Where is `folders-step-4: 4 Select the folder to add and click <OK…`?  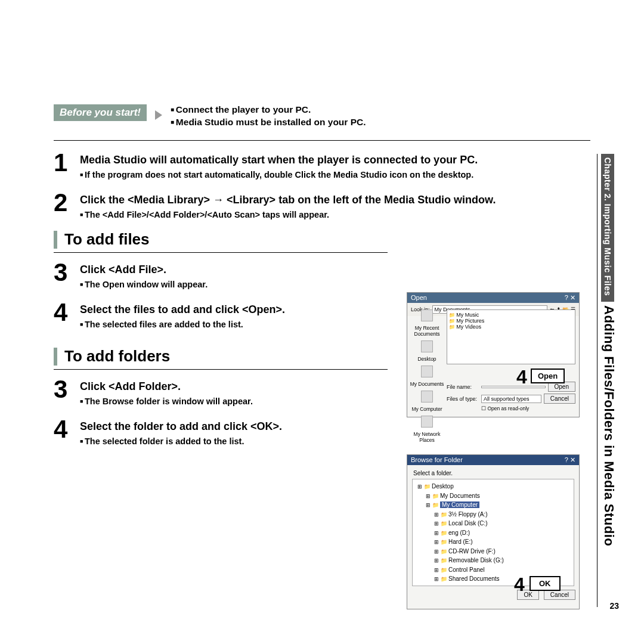
folders-step-4: 4 Select the folder to add and click <OK… is located at coordinates (322, 432).